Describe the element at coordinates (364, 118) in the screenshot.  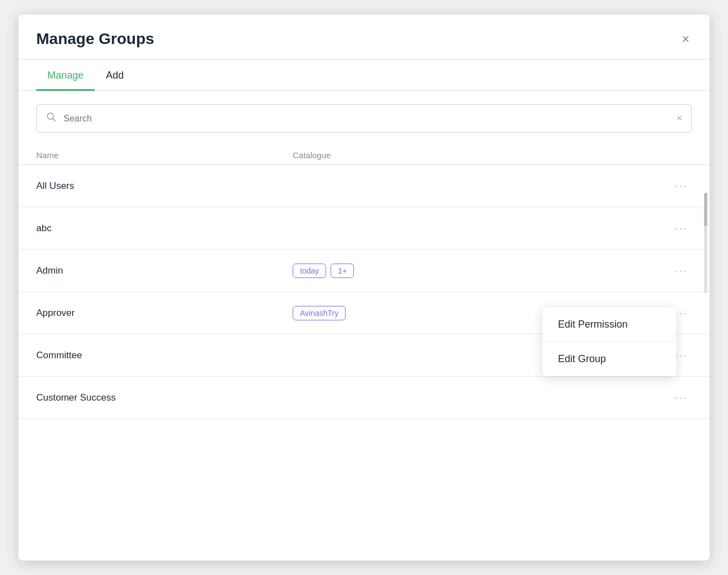
I see `search-container: ×` at that location.